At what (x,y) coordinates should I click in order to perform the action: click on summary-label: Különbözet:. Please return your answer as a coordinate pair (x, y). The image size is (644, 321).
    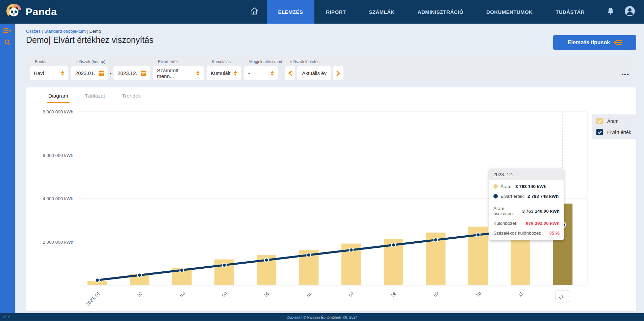
    Looking at the image, I should click on (505, 223).